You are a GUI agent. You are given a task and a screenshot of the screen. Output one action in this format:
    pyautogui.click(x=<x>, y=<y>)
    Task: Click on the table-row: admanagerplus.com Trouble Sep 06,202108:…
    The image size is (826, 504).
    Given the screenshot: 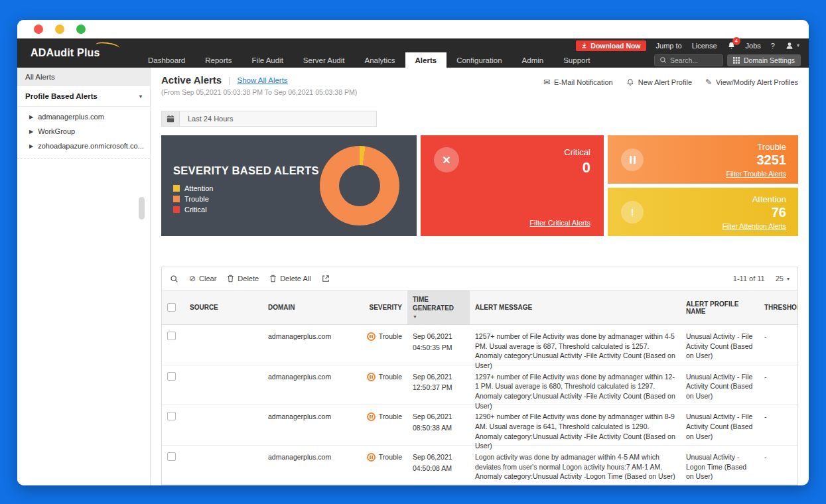 What is the action you would take?
    pyautogui.click(x=480, y=426)
    